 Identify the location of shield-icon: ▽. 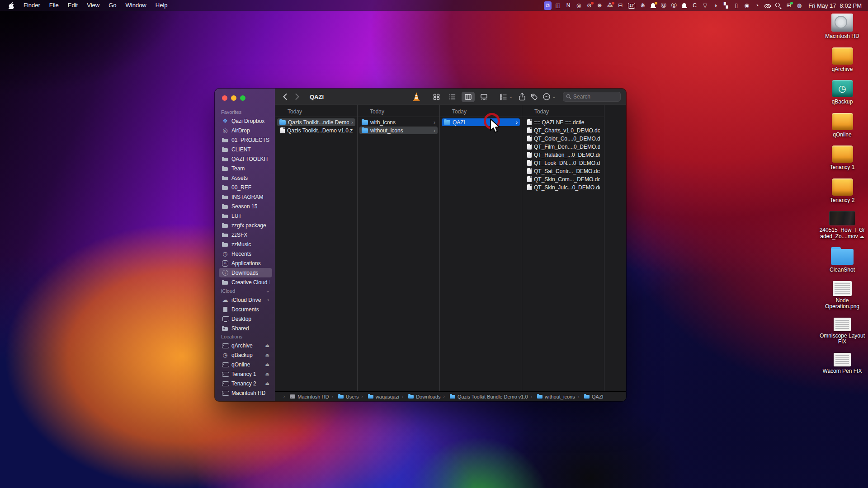
(705, 5).